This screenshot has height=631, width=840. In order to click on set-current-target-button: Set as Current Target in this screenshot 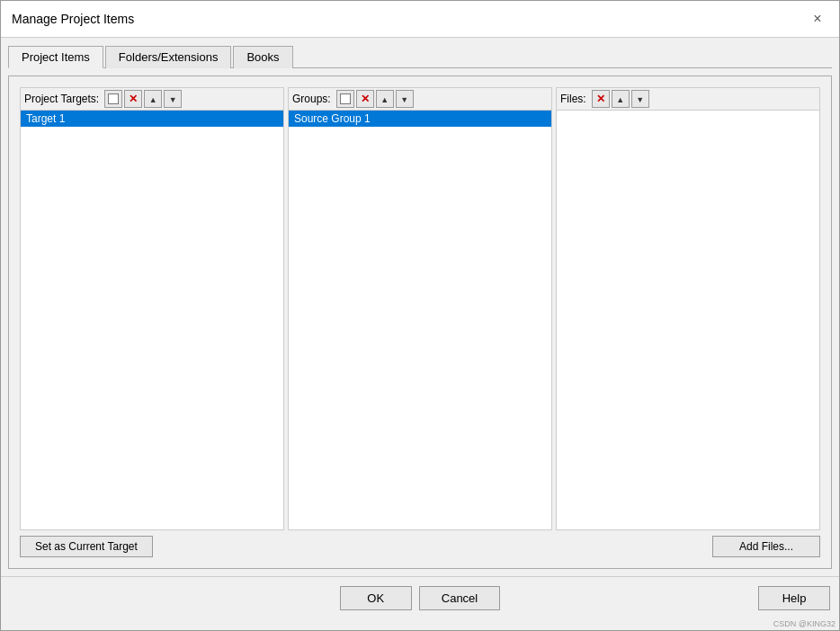, I will do `click(86, 547)`.